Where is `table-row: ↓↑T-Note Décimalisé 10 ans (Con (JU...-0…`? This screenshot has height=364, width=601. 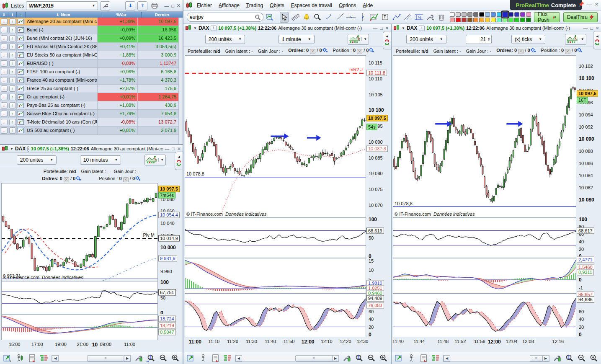
table-row: ↓↑T-Note Décimalisé 10 ans (Con (JU...-0… is located at coordinates (89, 122).